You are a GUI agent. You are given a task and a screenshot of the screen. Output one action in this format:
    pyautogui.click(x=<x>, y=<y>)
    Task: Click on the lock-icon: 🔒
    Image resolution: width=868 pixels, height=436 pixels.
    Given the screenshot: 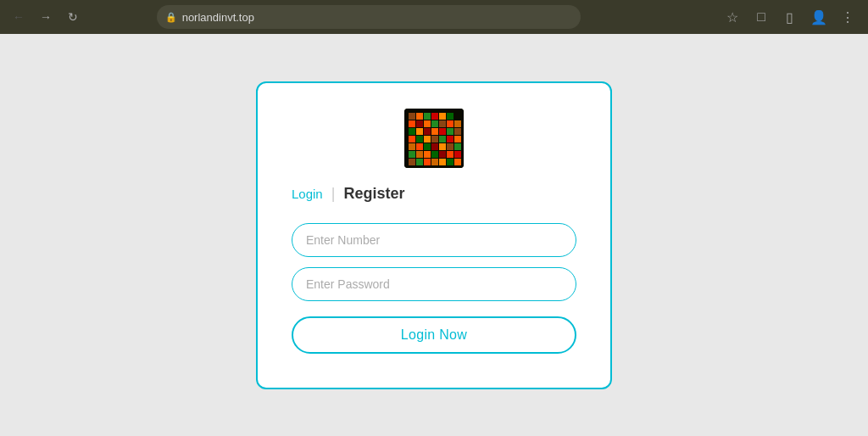 What is the action you would take?
    pyautogui.click(x=171, y=17)
    